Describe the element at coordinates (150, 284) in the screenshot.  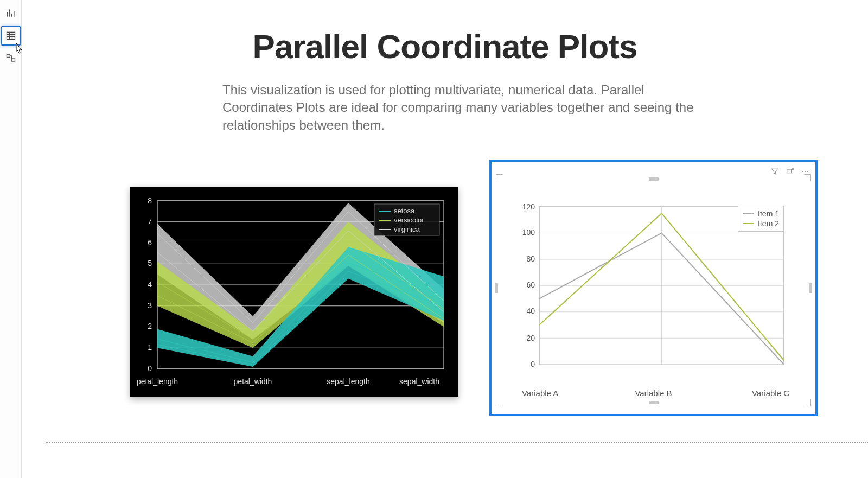
I see `iris-ytick: 4` at that location.